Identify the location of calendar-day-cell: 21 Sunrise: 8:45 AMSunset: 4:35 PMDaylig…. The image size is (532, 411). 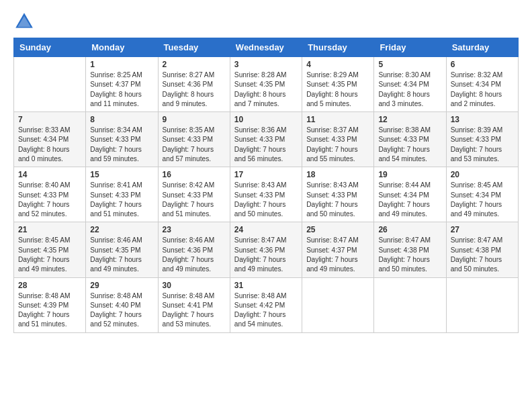
(50, 250).